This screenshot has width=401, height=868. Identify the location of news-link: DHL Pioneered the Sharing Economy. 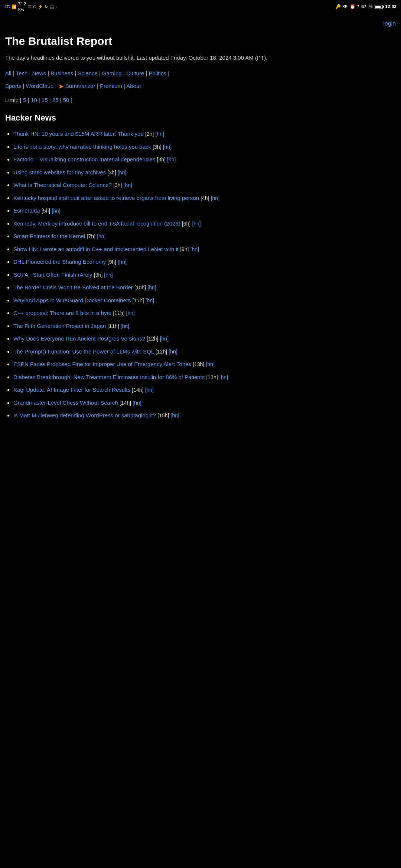
(60, 262).